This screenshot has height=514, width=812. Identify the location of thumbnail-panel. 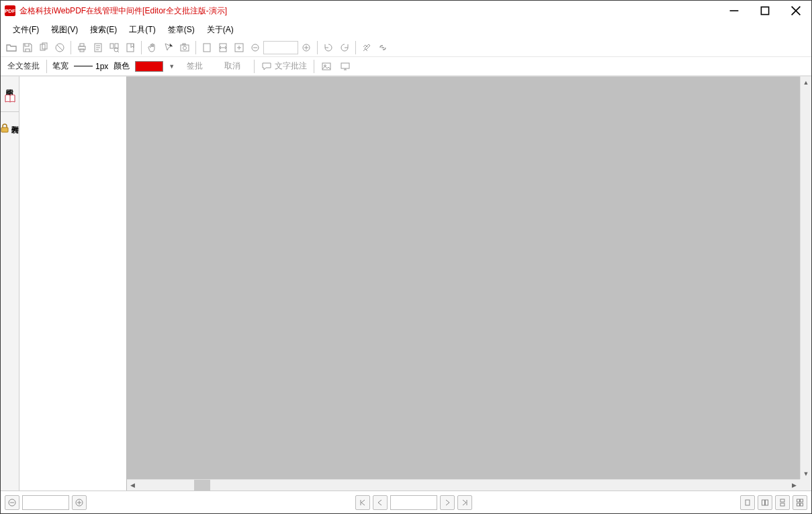
(73, 283).